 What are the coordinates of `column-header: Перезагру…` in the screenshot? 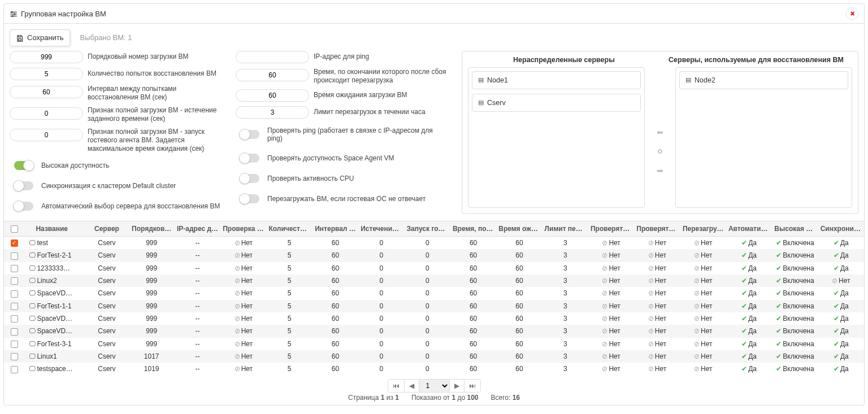 It's located at (703, 228).